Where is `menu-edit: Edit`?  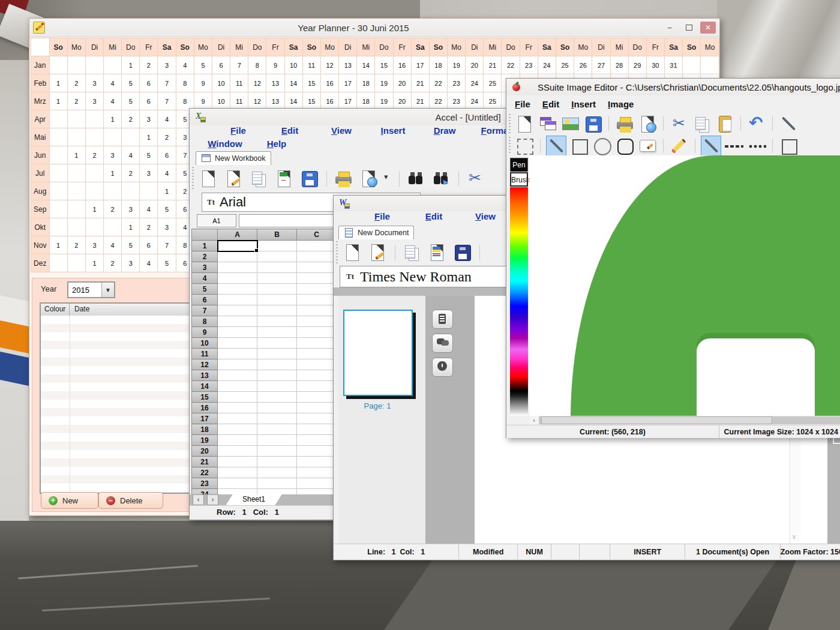 menu-edit: Edit is located at coordinates (290, 132).